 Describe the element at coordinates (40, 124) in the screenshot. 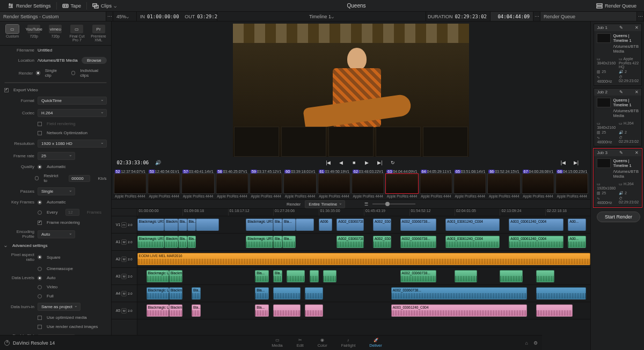

I see `field-rendering-check` at that location.